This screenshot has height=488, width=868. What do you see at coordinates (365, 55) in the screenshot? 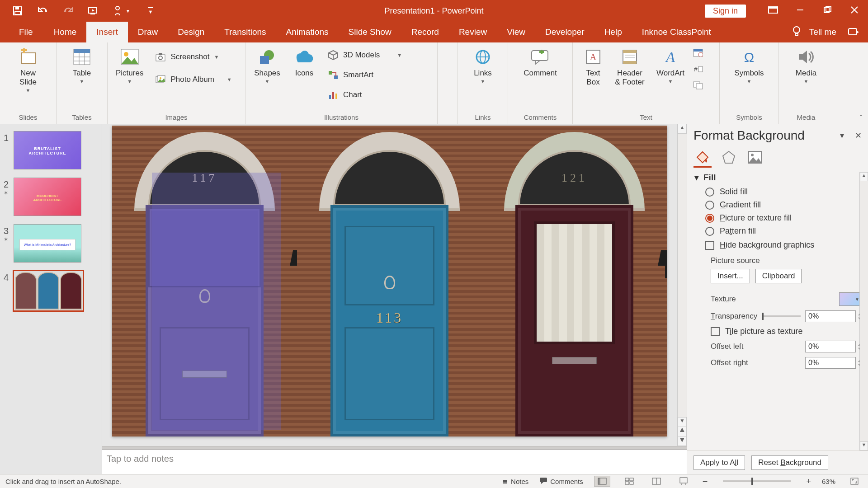
I see `3d-models-button: 3D Models ▼` at bounding box center [365, 55].